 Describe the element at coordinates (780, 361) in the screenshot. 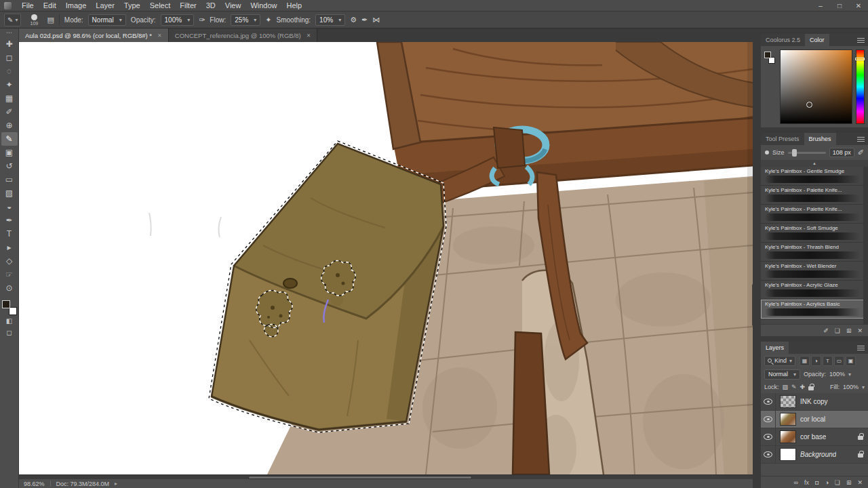

I see `kind-filter-dropdown: Kind ▾` at that location.